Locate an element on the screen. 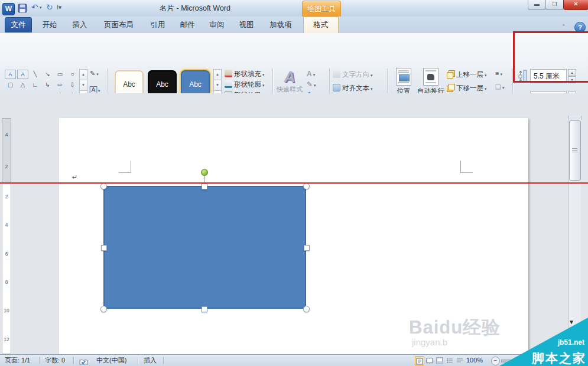 The image size is (588, 366). site-name: 脚本之家 is located at coordinates (559, 358).